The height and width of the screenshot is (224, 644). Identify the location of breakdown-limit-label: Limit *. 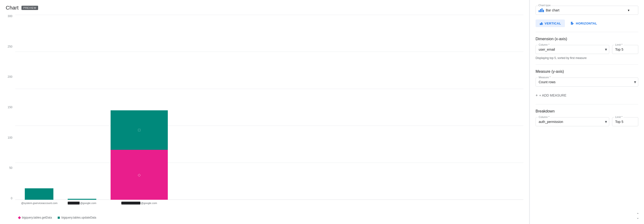
(619, 117).